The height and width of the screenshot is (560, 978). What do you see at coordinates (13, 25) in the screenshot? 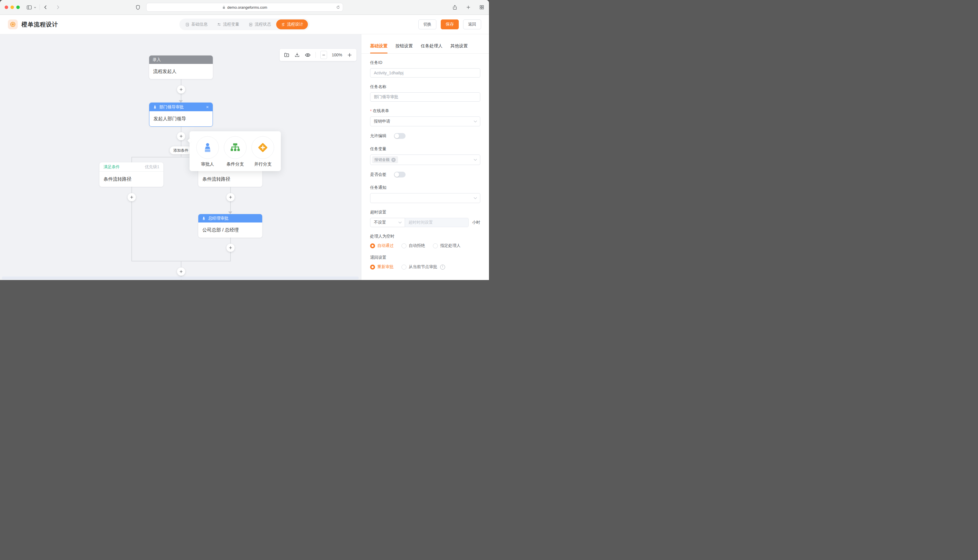
I see `orange-logo-icon` at bounding box center [13, 25].